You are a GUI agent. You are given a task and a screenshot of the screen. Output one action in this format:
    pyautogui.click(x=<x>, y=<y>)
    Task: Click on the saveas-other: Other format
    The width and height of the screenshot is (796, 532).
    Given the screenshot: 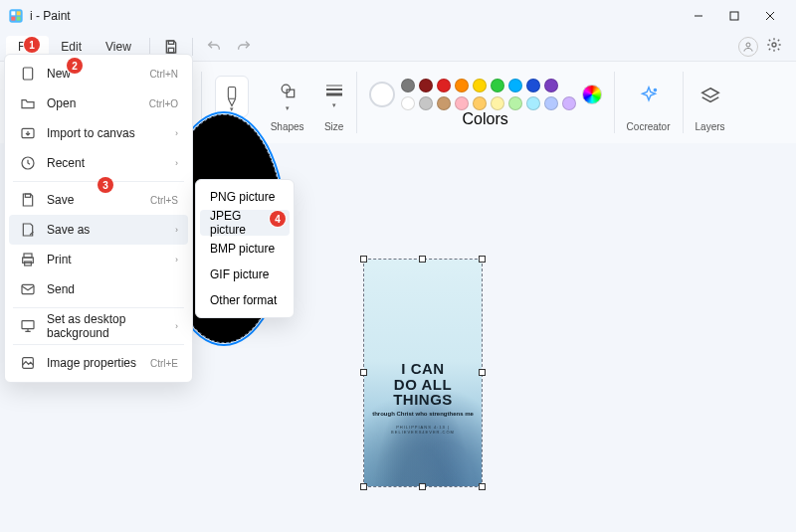 What is the action you would take?
    pyautogui.click(x=245, y=300)
    